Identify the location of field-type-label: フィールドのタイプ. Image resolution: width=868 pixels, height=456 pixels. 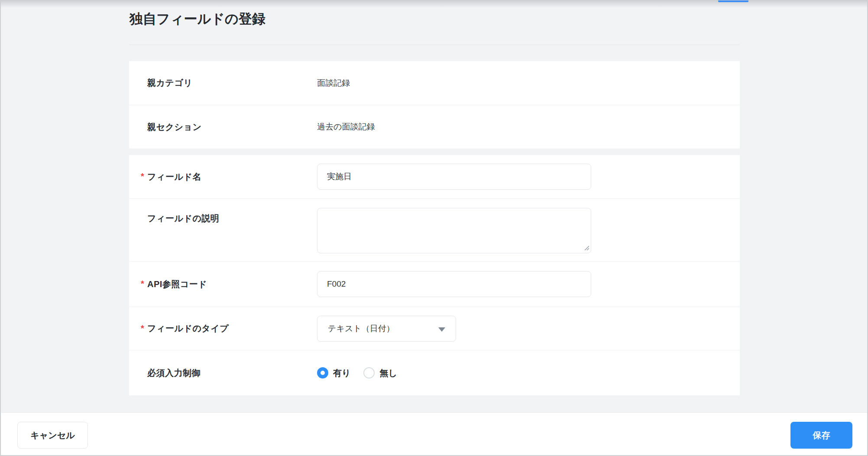
(188, 328).